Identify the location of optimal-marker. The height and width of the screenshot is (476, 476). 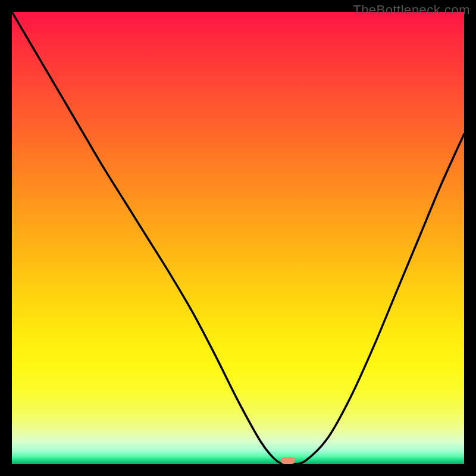
(288, 461).